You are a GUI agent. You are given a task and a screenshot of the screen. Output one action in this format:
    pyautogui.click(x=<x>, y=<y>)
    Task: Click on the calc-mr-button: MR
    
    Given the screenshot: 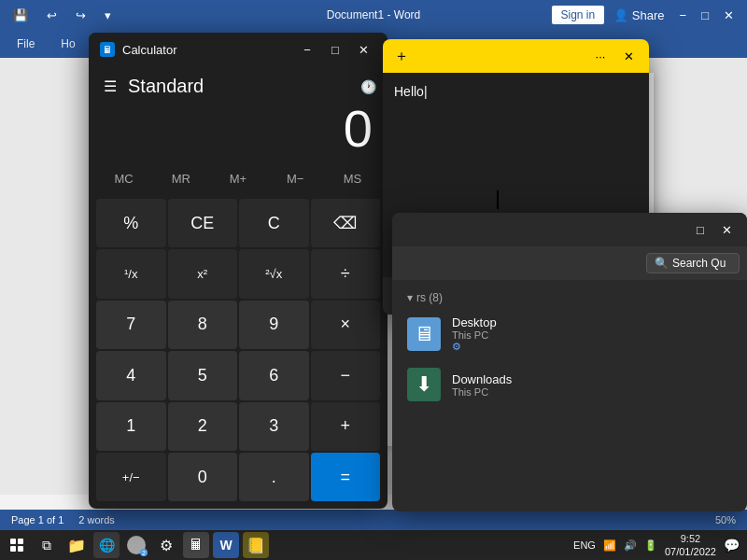 What is the action you would take?
    pyautogui.click(x=181, y=179)
    